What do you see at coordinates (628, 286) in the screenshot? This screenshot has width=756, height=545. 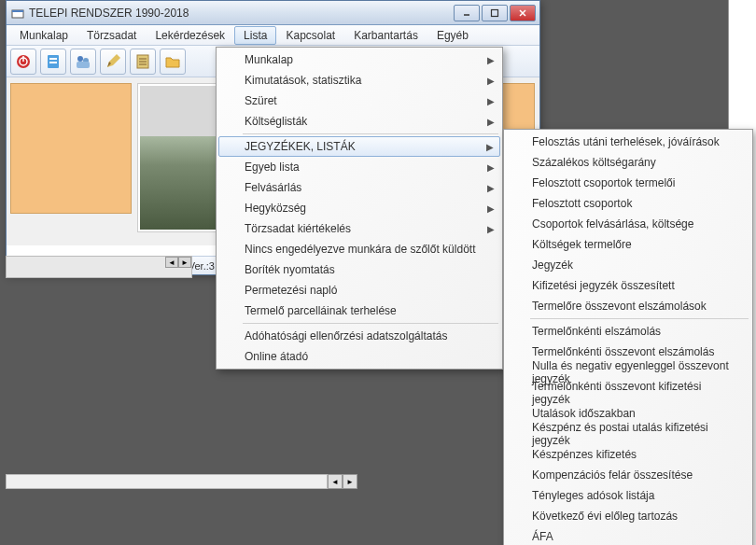 I see `menu-option: Kifizetési jegyzék összesített` at bounding box center [628, 286].